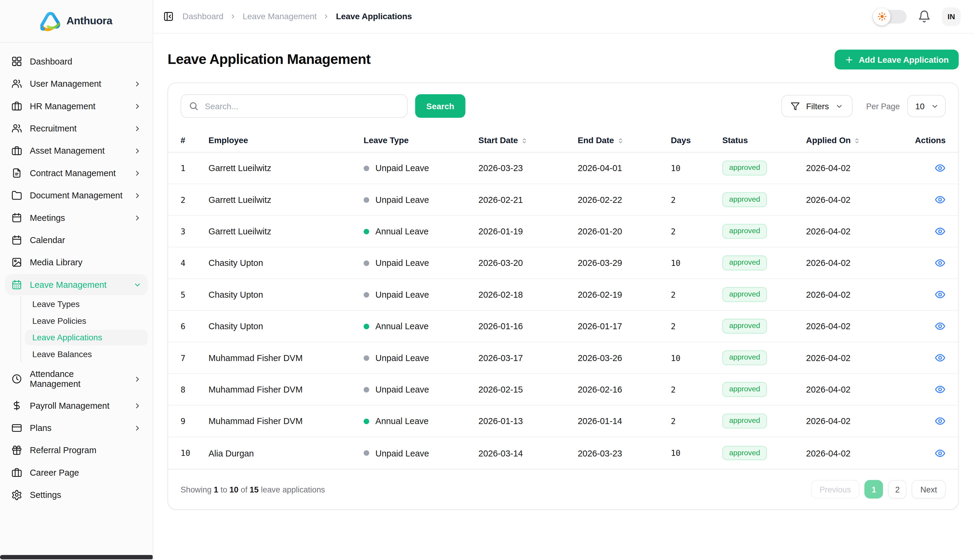  What do you see at coordinates (76, 151) in the screenshot?
I see `sidebar-item-asset-management: Asset Management` at bounding box center [76, 151].